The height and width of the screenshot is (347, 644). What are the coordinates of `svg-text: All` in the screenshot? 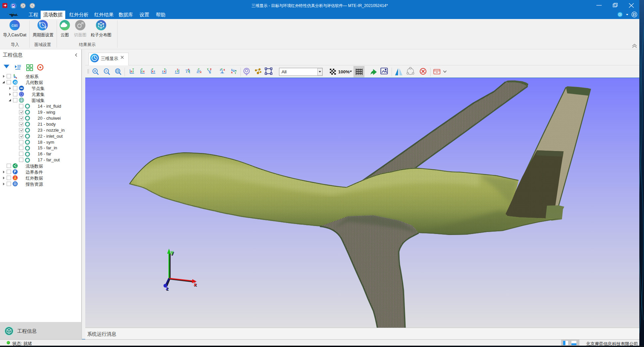 It's located at (284, 72).